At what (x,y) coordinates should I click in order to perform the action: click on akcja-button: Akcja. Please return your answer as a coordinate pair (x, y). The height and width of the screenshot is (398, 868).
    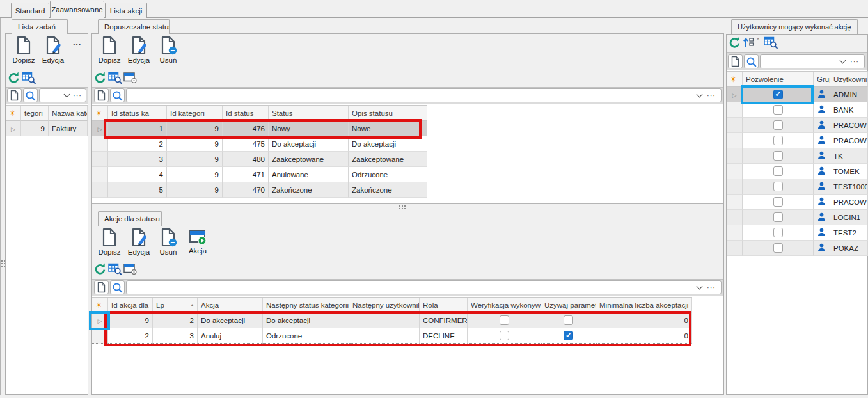
    Looking at the image, I should click on (198, 245).